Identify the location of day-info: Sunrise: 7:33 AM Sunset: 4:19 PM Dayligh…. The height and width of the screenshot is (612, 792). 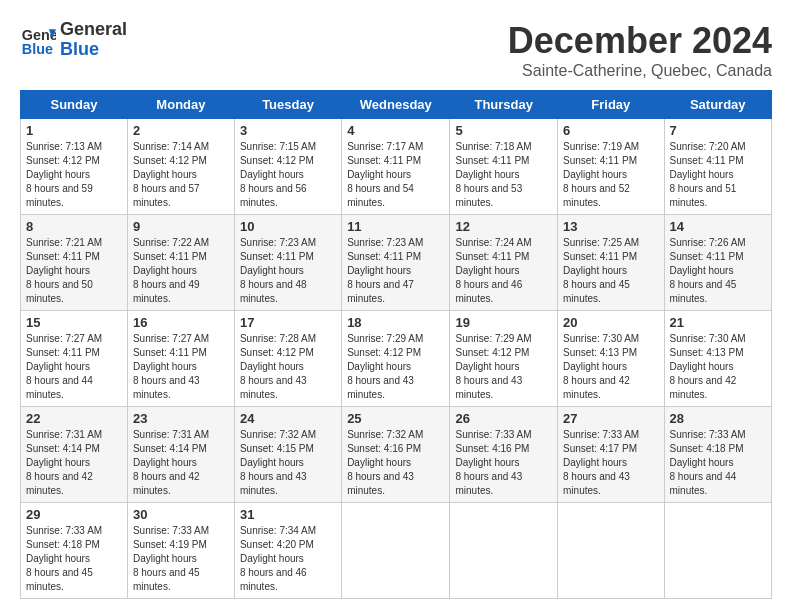
(181, 559).